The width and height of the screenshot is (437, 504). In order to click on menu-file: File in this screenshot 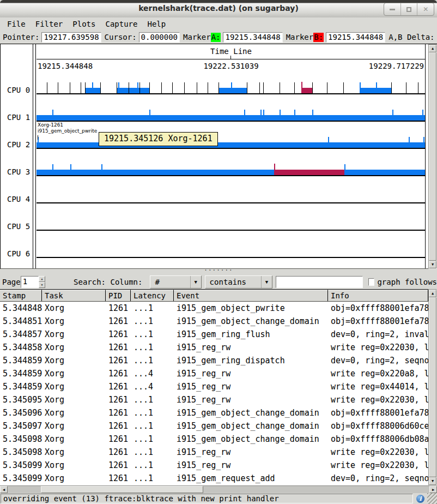, I will do `click(16, 24)`.